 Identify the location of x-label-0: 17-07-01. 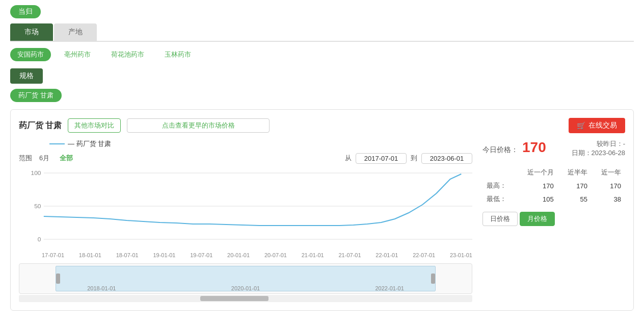
(53, 255).